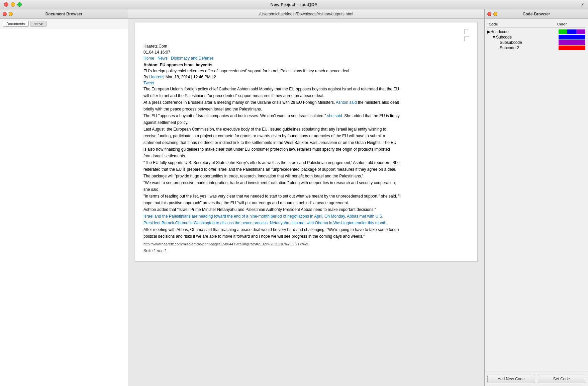  I want to click on para5-post: She added that the EU is firmly, so click(372, 116).